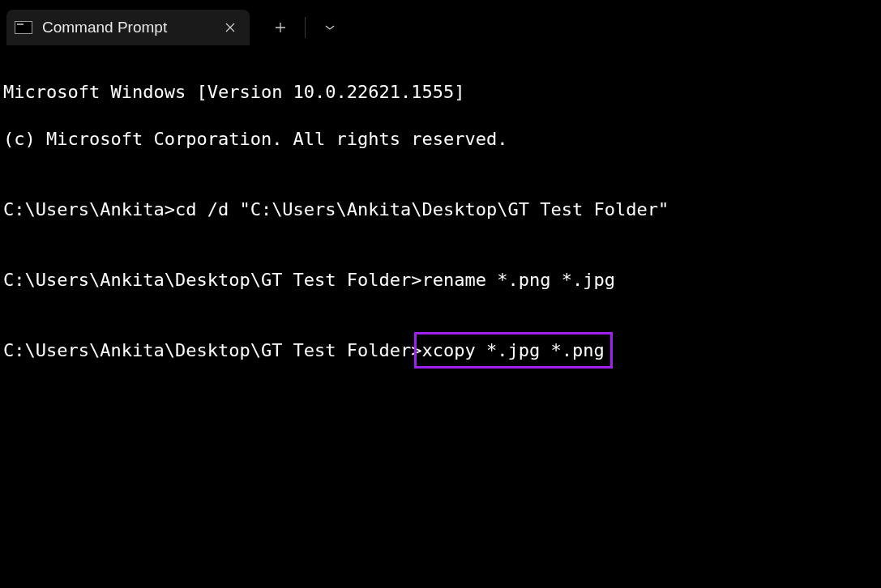 This screenshot has height=588, width=881. What do you see at coordinates (305, 28) in the screenshot?
I see `titlebar-buttons` at bounding box center [305, 28].